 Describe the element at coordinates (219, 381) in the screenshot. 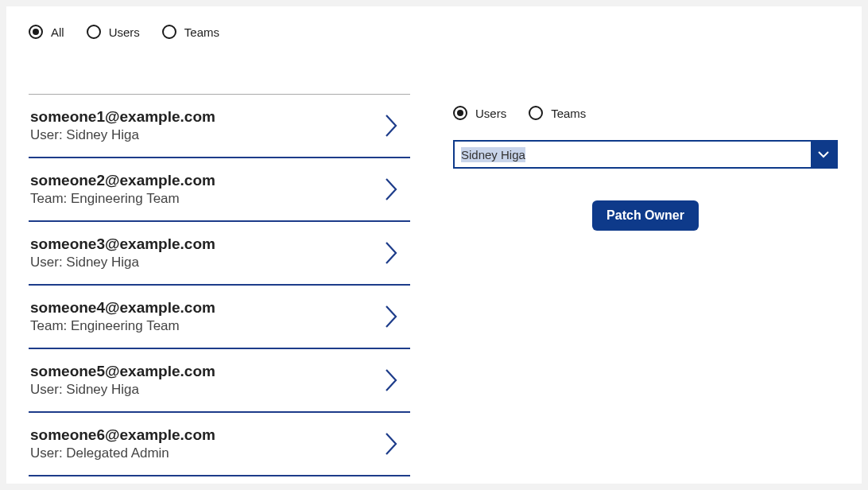

I see `list-item: someone5@example.com User: Sidney Higa` at that location.